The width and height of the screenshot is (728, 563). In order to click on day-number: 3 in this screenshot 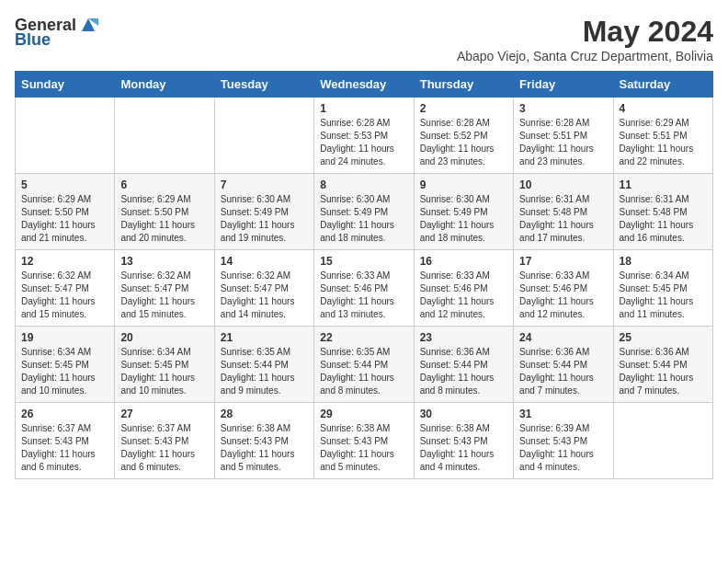, I will do `click(563, 109)`.